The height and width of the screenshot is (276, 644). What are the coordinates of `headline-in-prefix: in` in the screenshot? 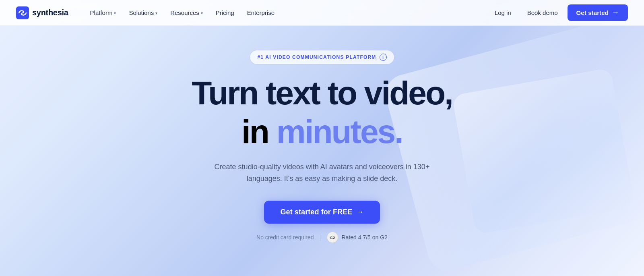 It's located at (259, 131).